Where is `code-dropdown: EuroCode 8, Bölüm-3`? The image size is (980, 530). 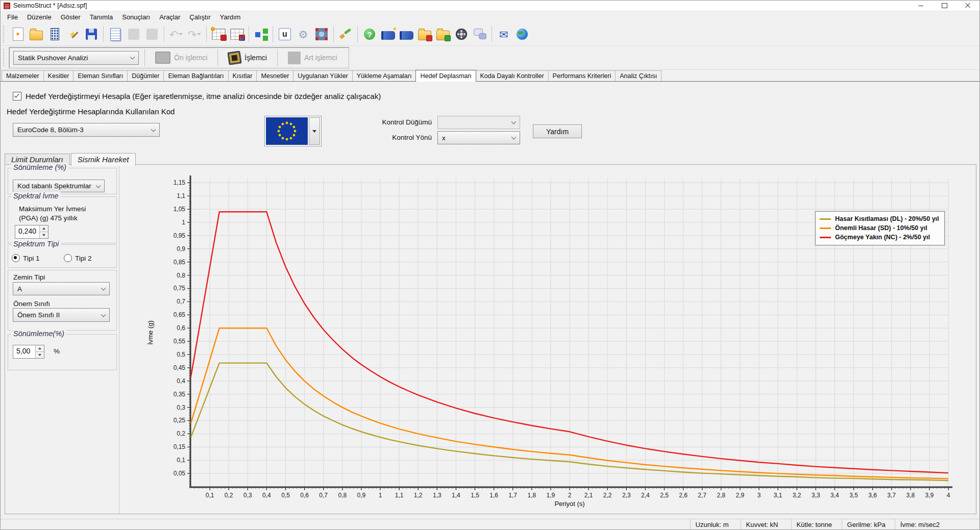 code-dropdown: EuroCode 8, Bölüm-3 is located at coordinates (86, 130).